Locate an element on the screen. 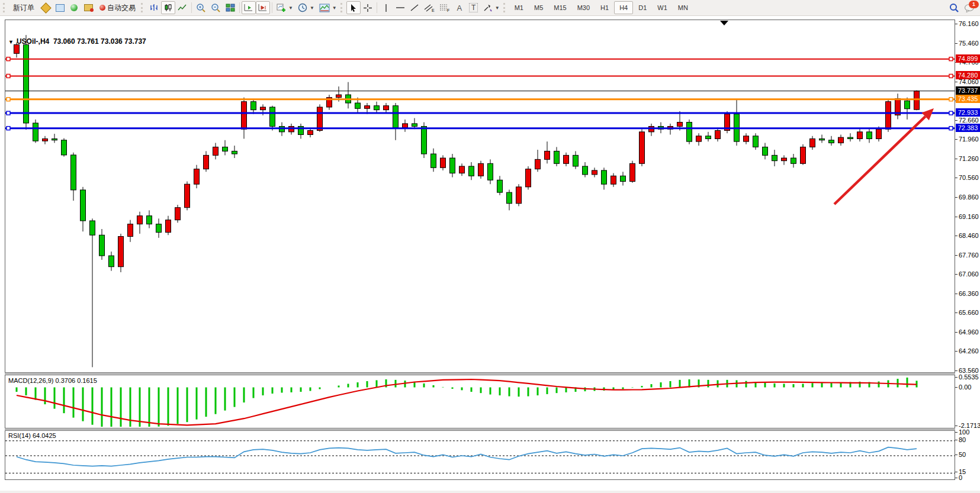  rsi-panel is located at coordinates (480, 455).